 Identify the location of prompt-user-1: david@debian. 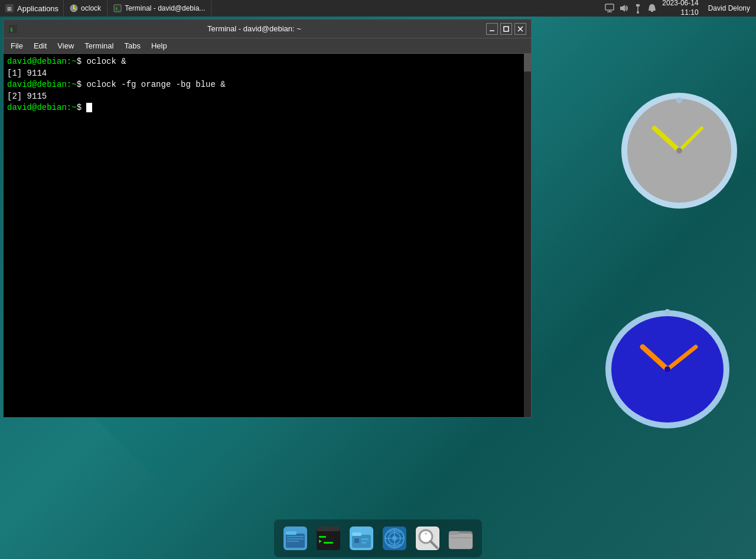
(37, 61).